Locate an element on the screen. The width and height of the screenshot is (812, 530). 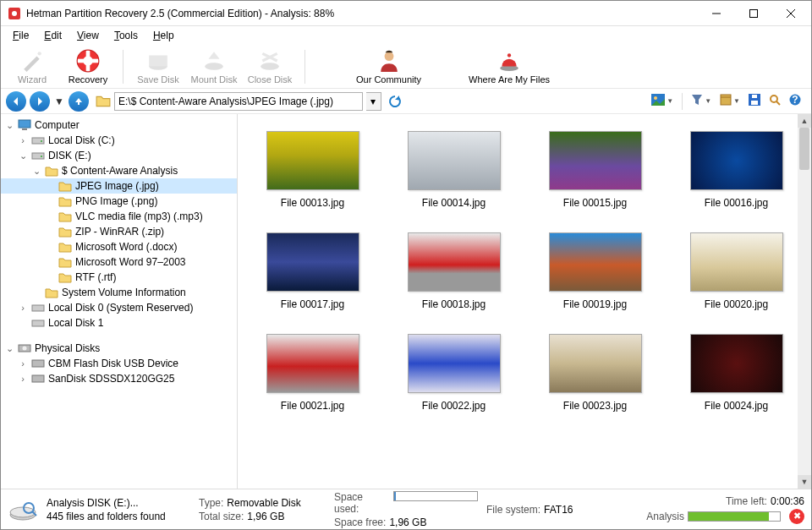
minimize-button is located at coordinates (716, 14).